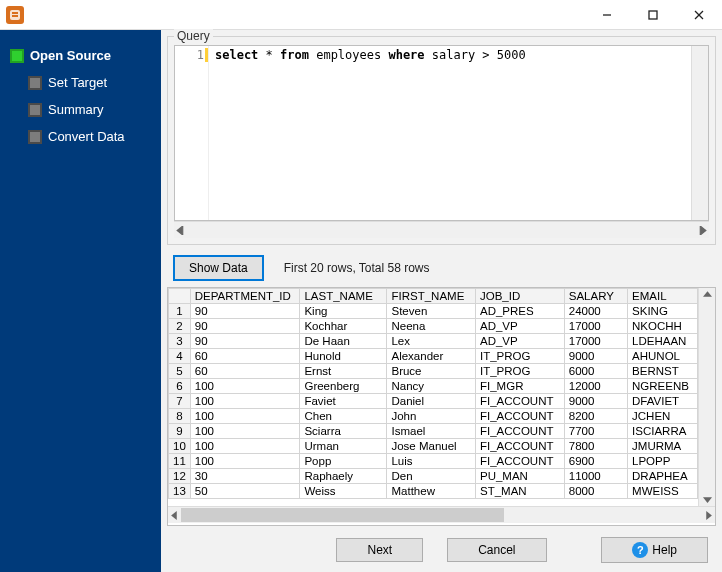 Image resolution: width=722 pixels, height=572 pixels. Describe the element at coordinates (442, 514) in the screenshot. I see `grid-hscroll` at that location.